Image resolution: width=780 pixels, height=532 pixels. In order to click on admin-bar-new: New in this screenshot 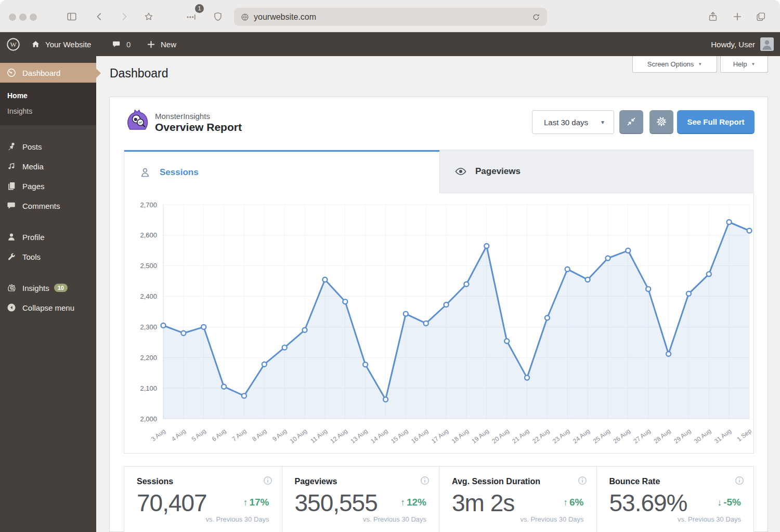, I will do `click(161, 44)`.